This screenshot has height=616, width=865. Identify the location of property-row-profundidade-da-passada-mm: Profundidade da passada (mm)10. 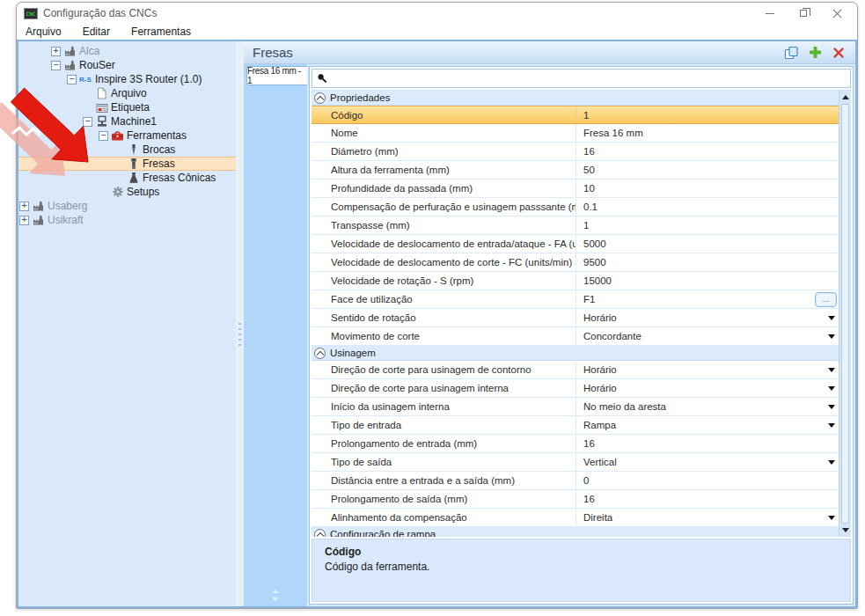
(575, 188).